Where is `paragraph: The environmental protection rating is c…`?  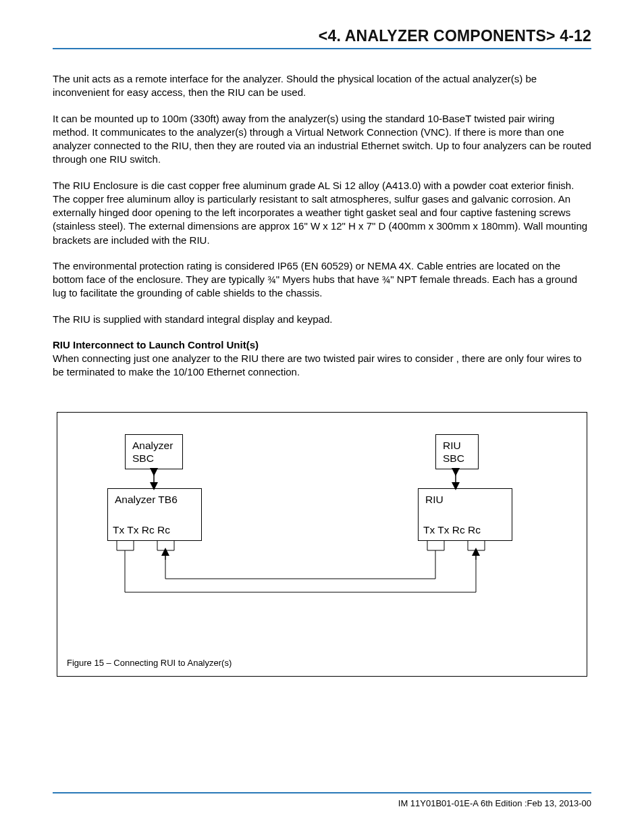
paragraph: The environmental protection rating is c… is located at coordinates (322, 280).